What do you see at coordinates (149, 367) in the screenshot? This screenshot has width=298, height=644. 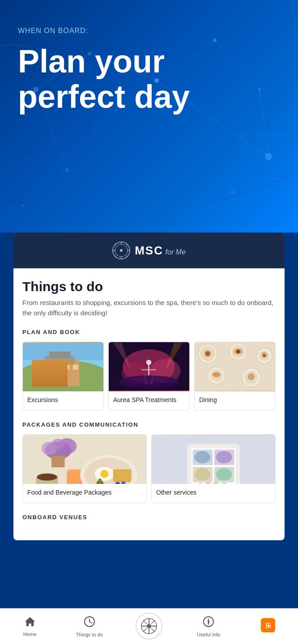 I see `spa-image` at bounding box center [149, 367].